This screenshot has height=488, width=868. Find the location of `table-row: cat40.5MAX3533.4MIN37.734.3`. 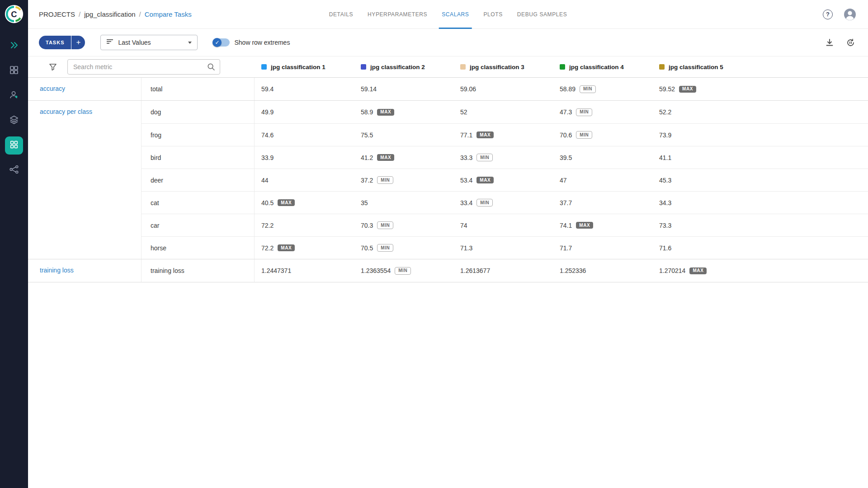

table-row: cat40.5MAX3533.4MIN37.734.3 is located at coordinates (505, 202).